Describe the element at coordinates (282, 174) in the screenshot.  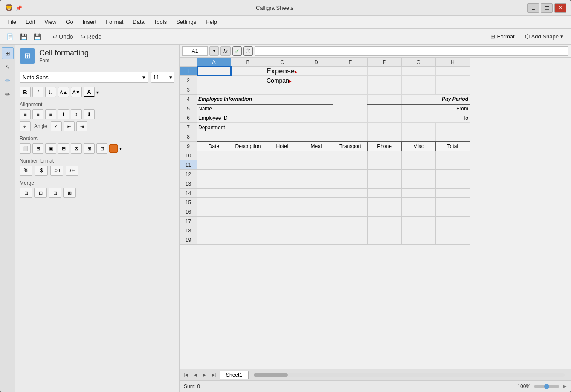
I see `cell-C12` at that location.